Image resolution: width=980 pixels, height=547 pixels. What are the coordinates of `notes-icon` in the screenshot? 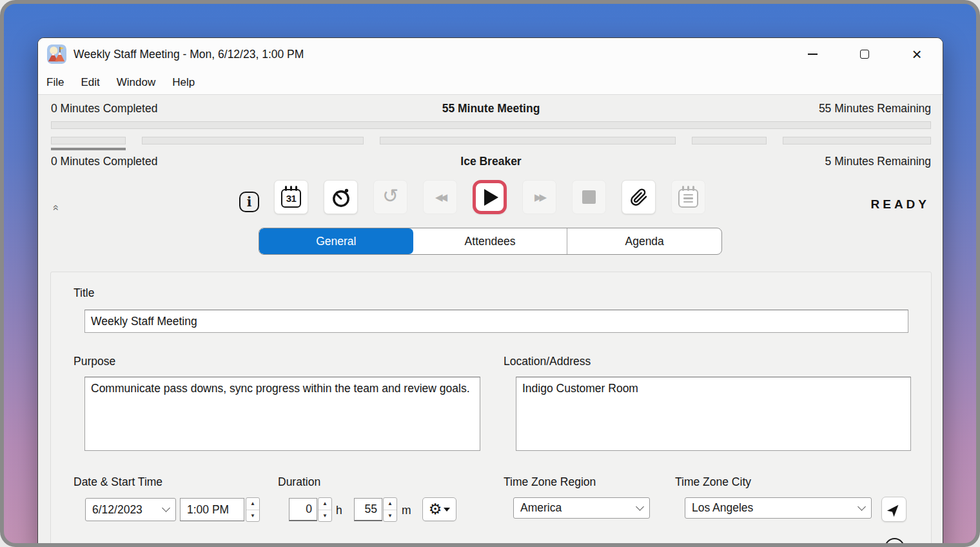 It's located at (689, 199).